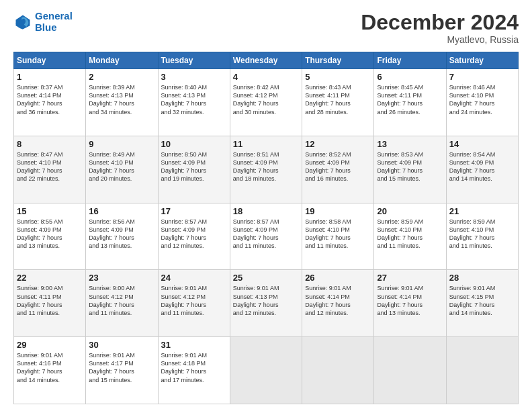 The width and height of the screenshot is (532, 411). Describe the element at coordinates (122, 278) in the screenshot. I see `day-number: 23` at that location.